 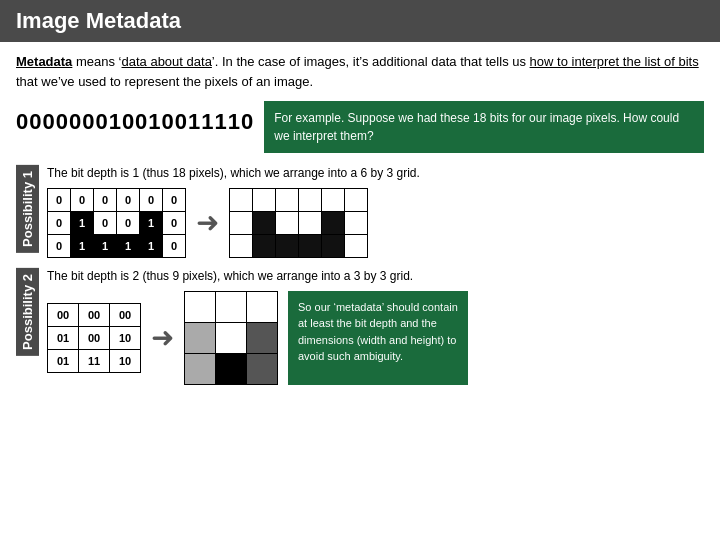 What do you see at coordinates (162, 338) in the screenshot?
I see `possibility-2-grid-section: 000000010010011110 ➜` at bounding box center [162, 338].